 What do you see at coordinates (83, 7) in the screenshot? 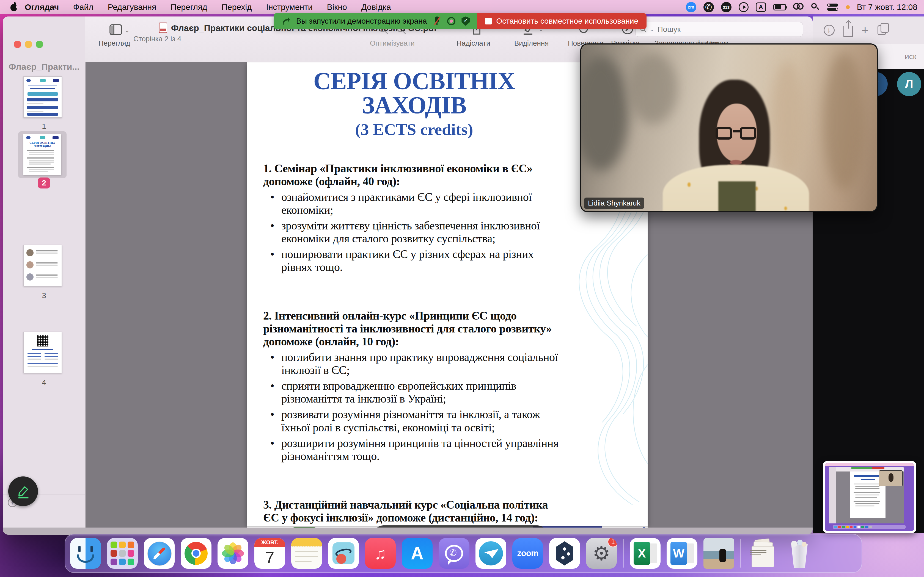
I see `menu-file: Файл` at bounding box center [83, 7].